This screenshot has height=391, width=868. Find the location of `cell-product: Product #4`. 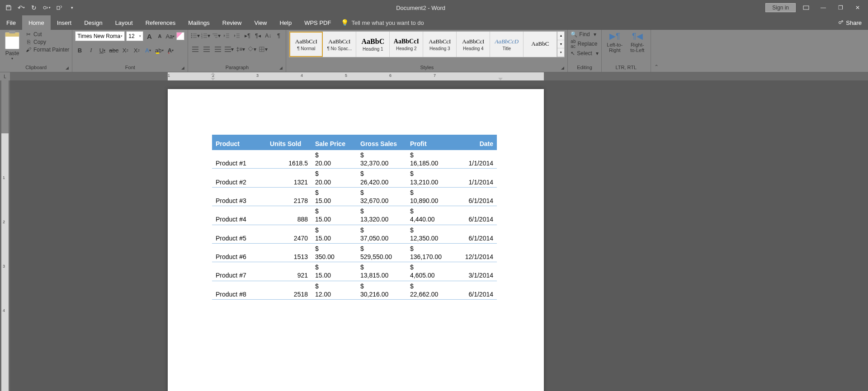

cell-product: Product #4 is located at coordinates (239, 215).